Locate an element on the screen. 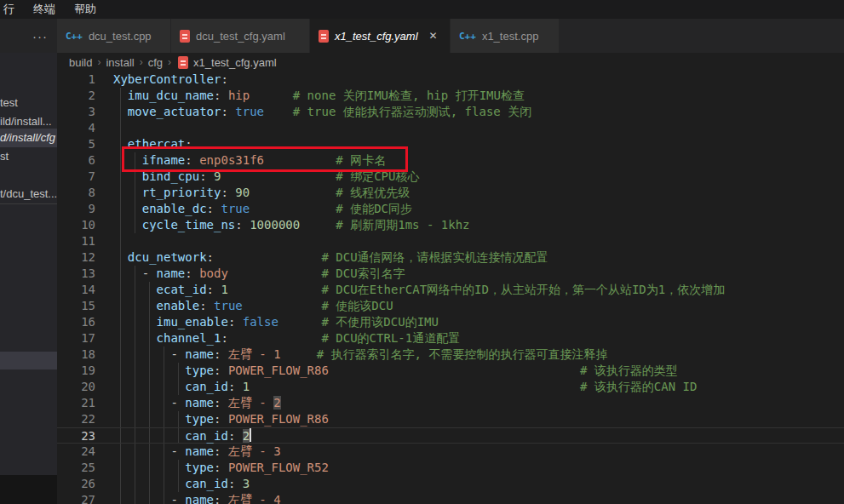 This screenshot has width=844, height=504. code-line: 27 - name: 左臂 - 4 is located at coordinates (451, 498).